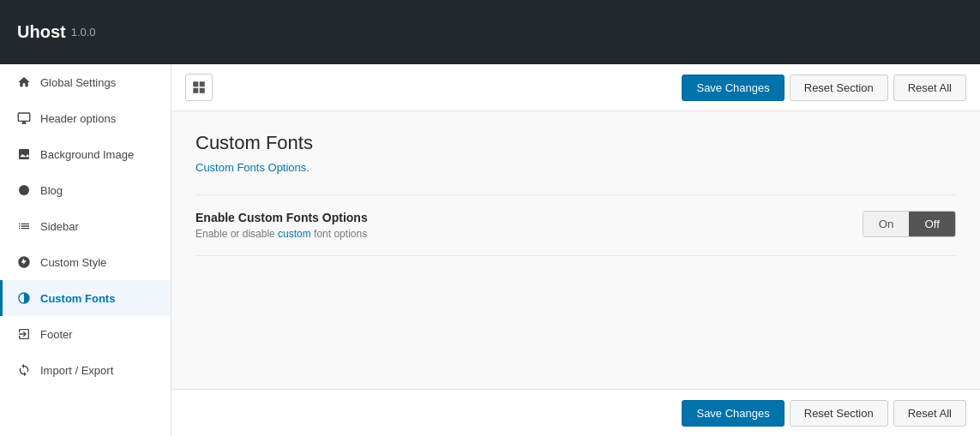 This screenshot has height=436, width=980. What do you see at coordinates (824, 87) in the screenshot?
I see `toolbar-buttons: Save Changes Reset Section Reset All` at bounding box center [824, 87].